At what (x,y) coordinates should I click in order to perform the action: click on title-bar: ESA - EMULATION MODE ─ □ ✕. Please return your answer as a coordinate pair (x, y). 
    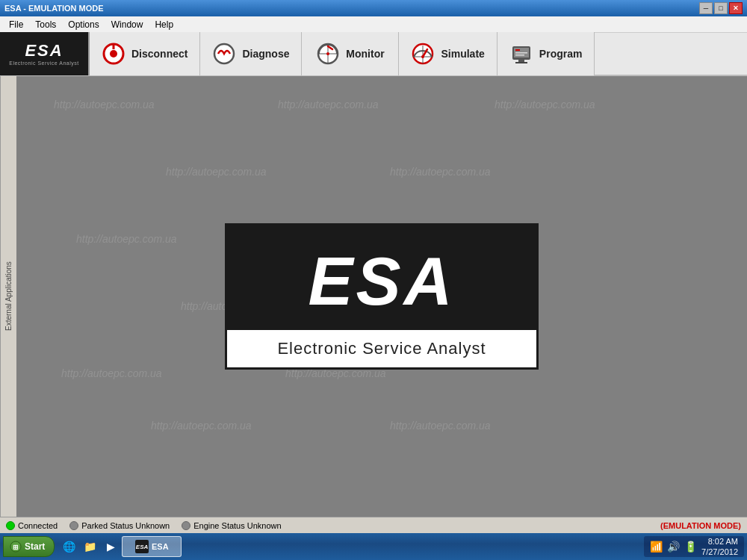
    Looking at the image, I should click on (374, 8).